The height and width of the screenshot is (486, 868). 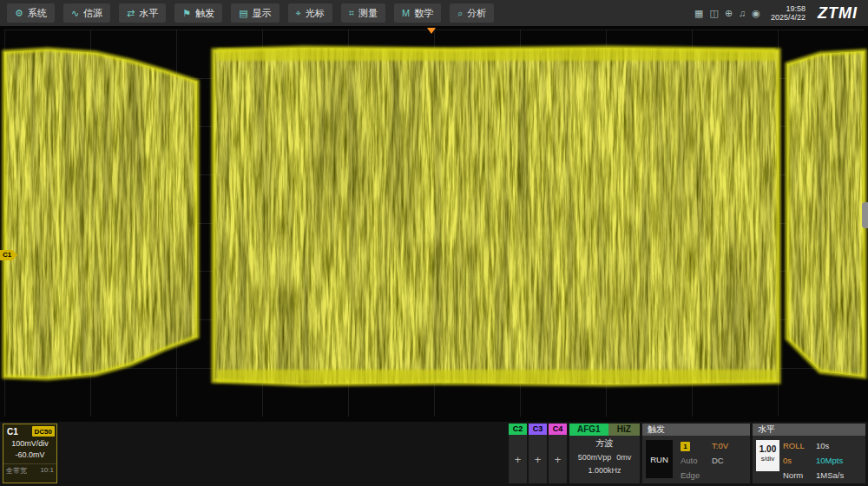 What do you see at coordinates (788, 17) in the screenshot?
I see `date-text: 2025/4/22` at bounding box center [788, 17].